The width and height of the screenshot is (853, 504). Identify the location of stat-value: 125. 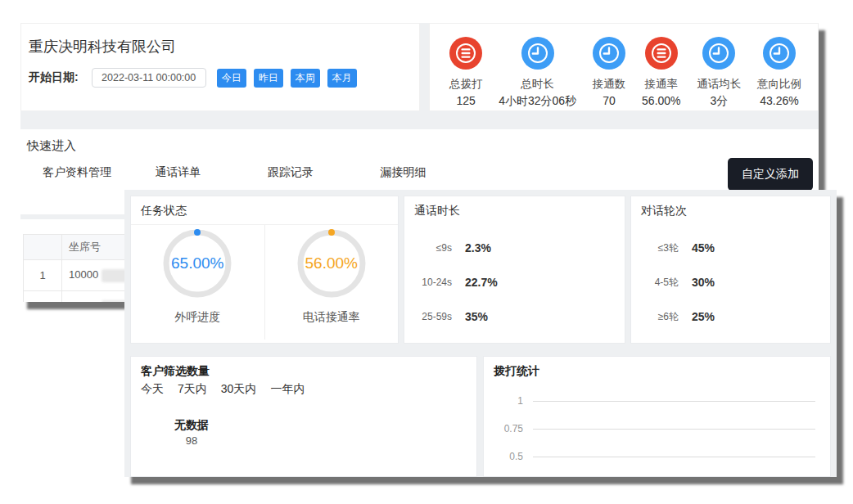
(465, 101).